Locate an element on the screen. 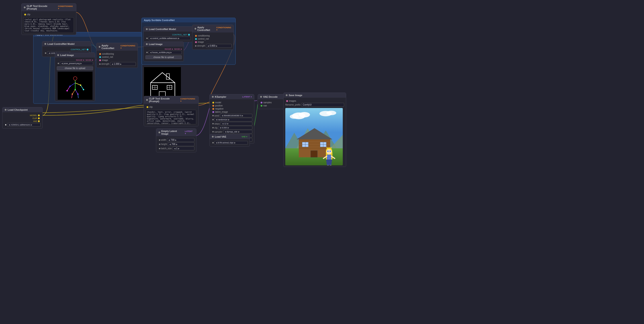 The image size is (644, 324). positive-in: positive is located at coordinates (232, 106).